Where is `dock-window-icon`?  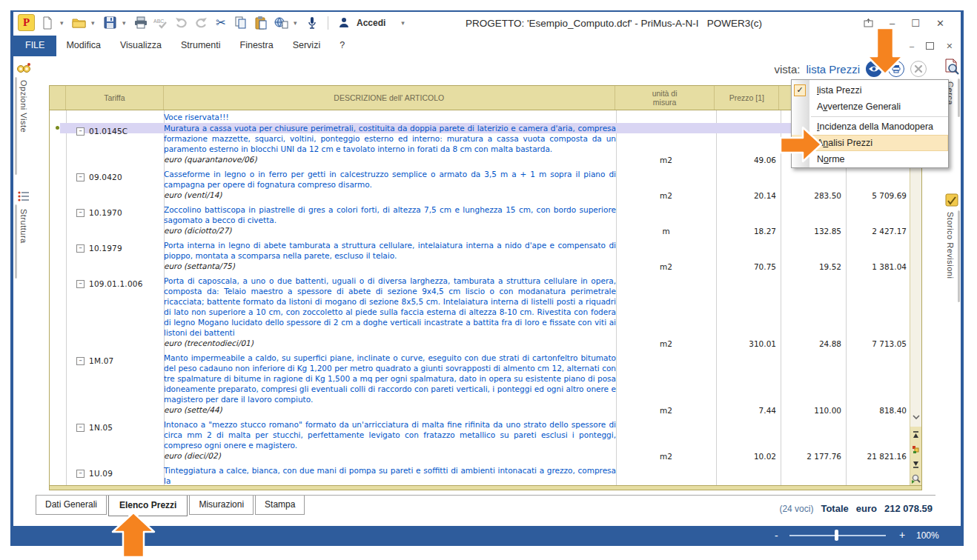
dock-window-icon is located at coordinates (869, 24).